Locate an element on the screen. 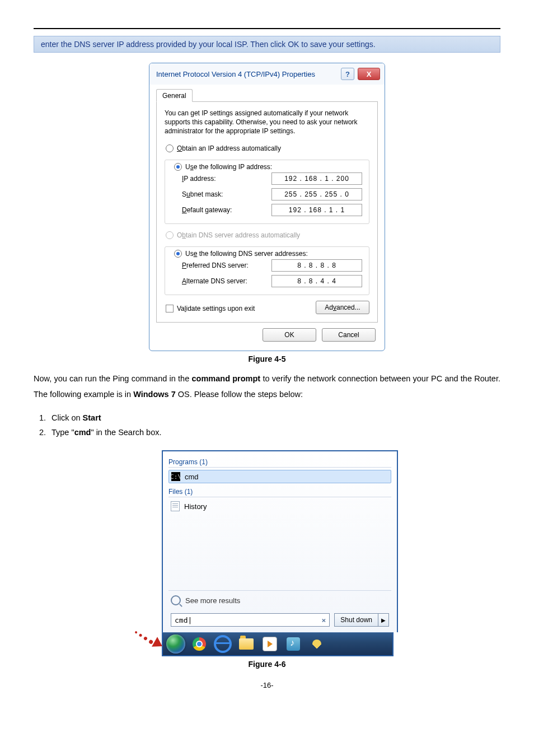  programs-legend: Programs (1) is located at coordinates (280, 463).